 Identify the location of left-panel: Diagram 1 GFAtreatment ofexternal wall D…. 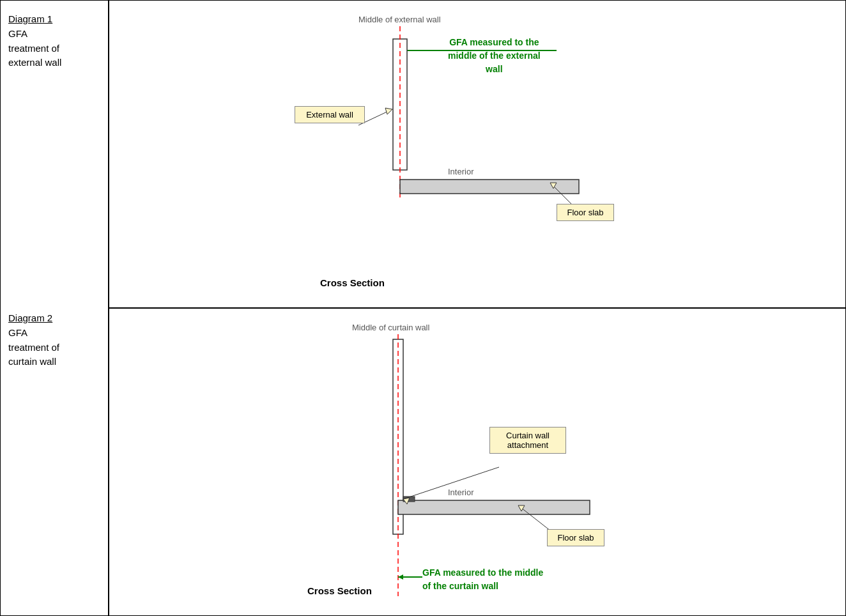
(55, 308).